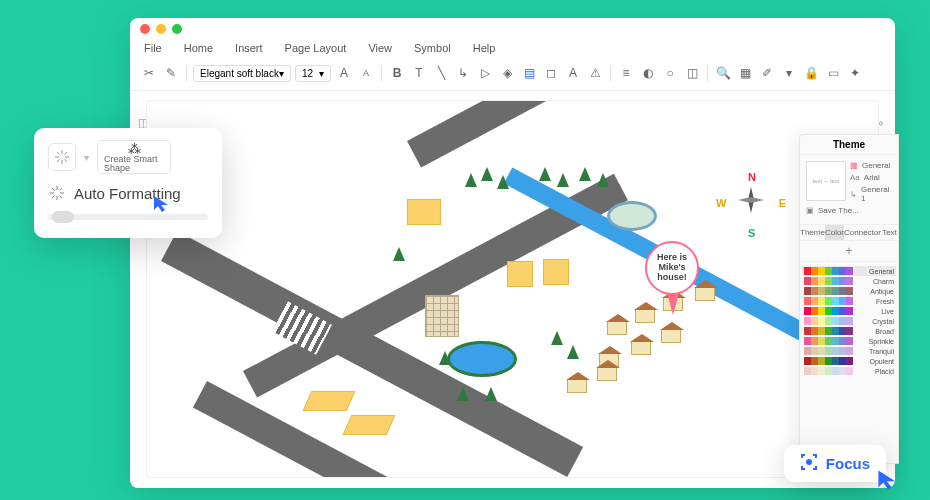 The height and width of the screenshot is (500, 930). I want to click on pen-icon: ✐, so click(767, 73).